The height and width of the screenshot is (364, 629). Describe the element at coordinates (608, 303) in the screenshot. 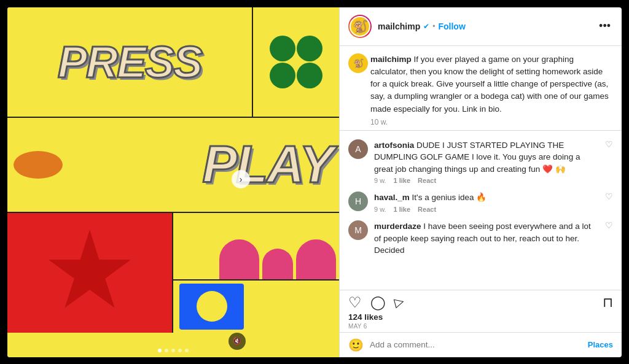

I see `bookmark-button: ⊓` at that location.